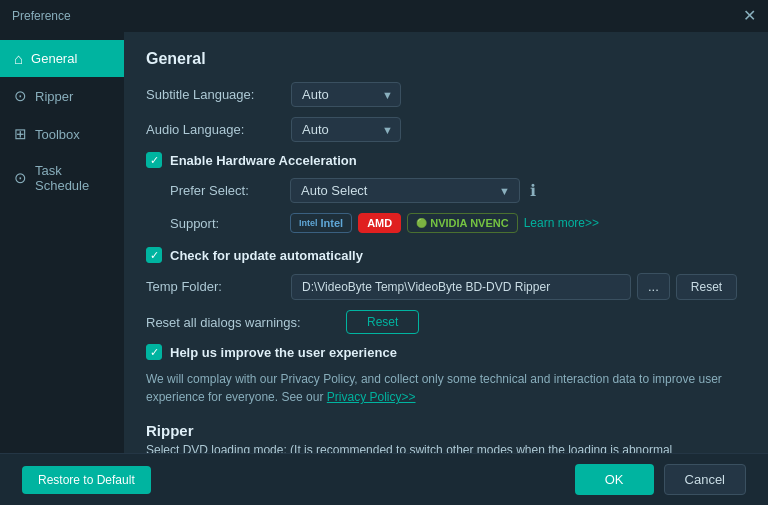 The height and width of the screenshot is (505, 768). Describe the element at coordinates (446, 94) in the screenshot. I see `subtitle-language-row: Subtitle Language: Auto English French G…` at that location.